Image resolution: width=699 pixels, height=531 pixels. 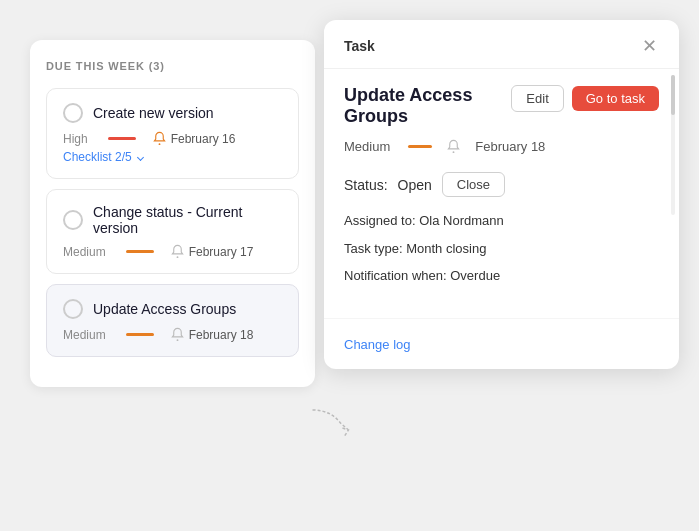 What do you see at coordinates (172, 134) in the screenshot?
I see `task-card-1: Create new version High February 16 Chec…` at bounding box center [172, 134].